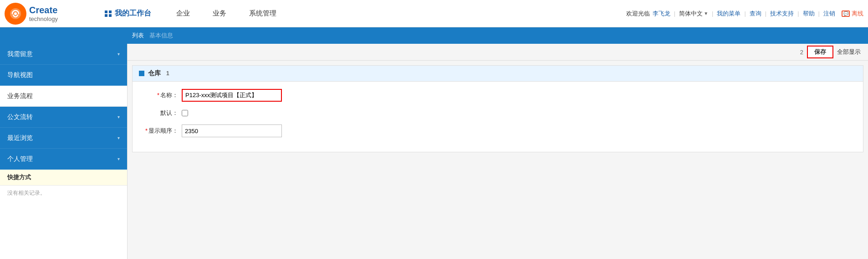 This screenshot has height=259, width=868. Describe the element at coordinates (154, 73) in the screenshot. I see `panel-title: 仓库` at that location.